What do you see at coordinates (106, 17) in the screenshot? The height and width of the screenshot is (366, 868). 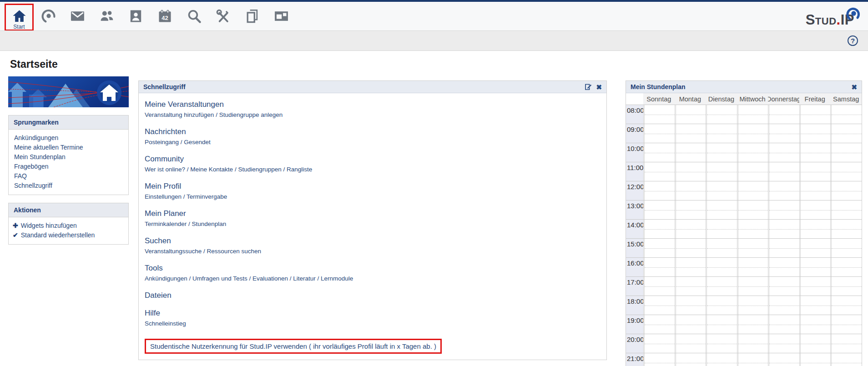 I see `nav-item-community` at bounding box center [106, 17].